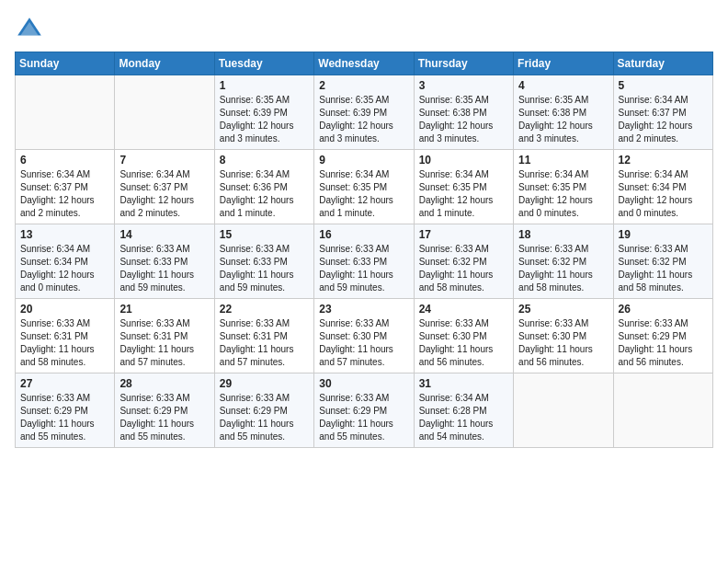 The height and width of the screenshot is (563, 728). What do you see at coordinates (264, 64) in the screenshot?
I see `header-tuesday: Tuesday` at bounding box center [264, 64].